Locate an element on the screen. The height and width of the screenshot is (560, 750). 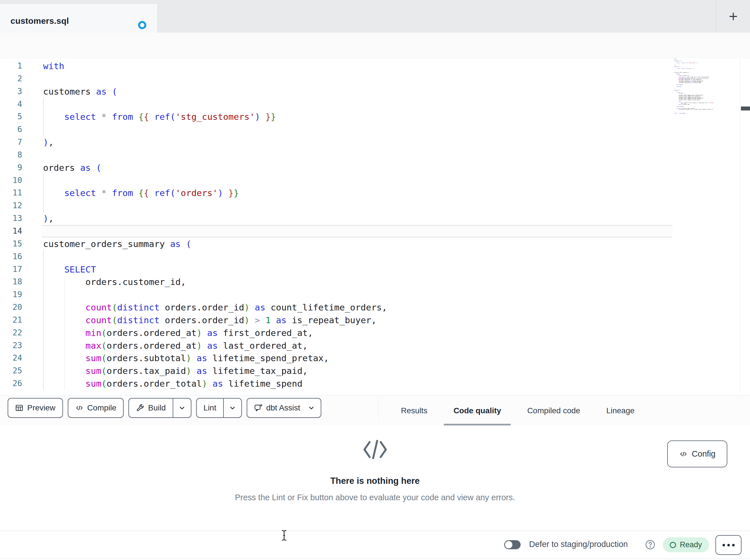
line-number: 3 is located at coordinates (11, 91).